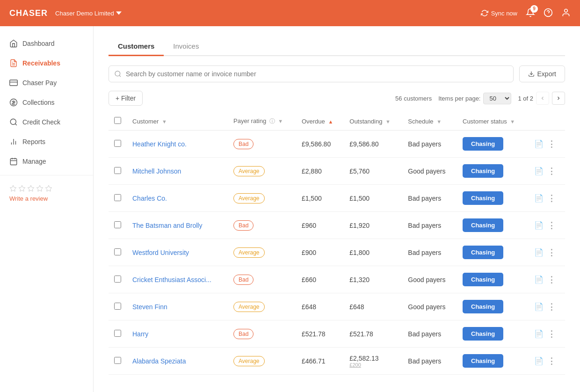  Describe the element at coordinates (65, 13) in the screenshot. I see `topnav-left: CHASER Chaser Demo Limited` at that location.